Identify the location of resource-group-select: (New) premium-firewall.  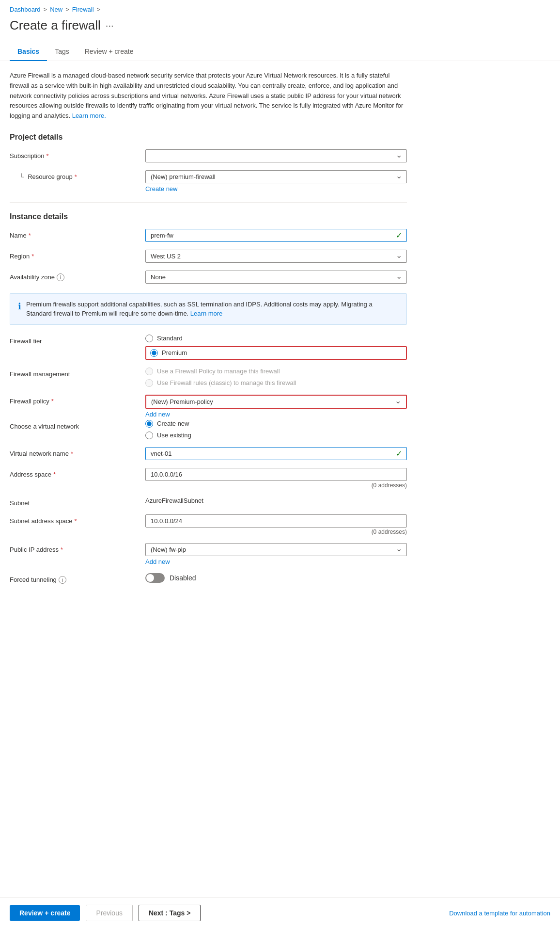
(276, 176).